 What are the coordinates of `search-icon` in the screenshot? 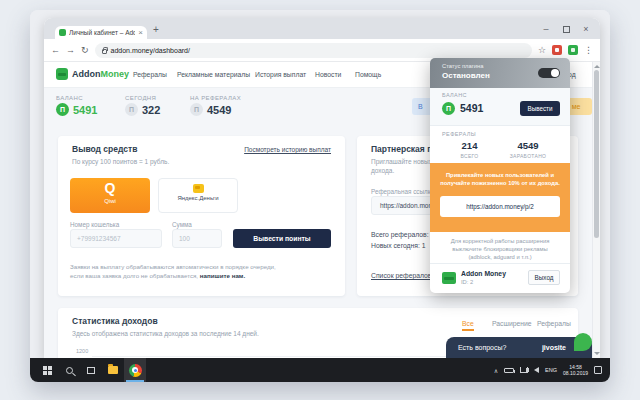 It's located at (70, 370).